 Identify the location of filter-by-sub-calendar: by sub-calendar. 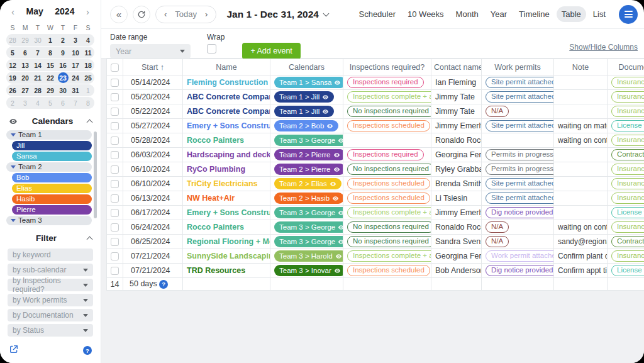
(50, 270).